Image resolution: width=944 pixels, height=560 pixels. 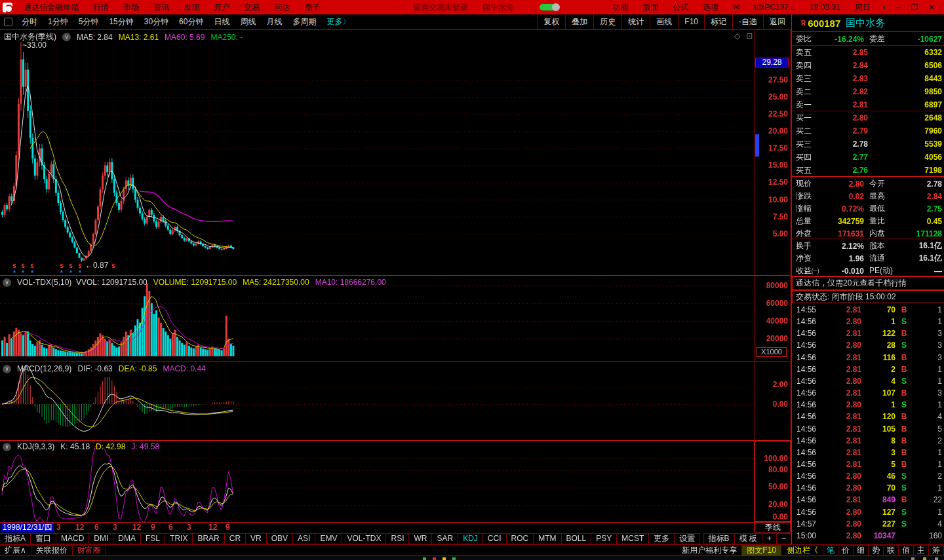 What do you see at coordinates (131, 8) in the screenshot?
I see `menu-市场: 市场` at bounding box center [131, 8].